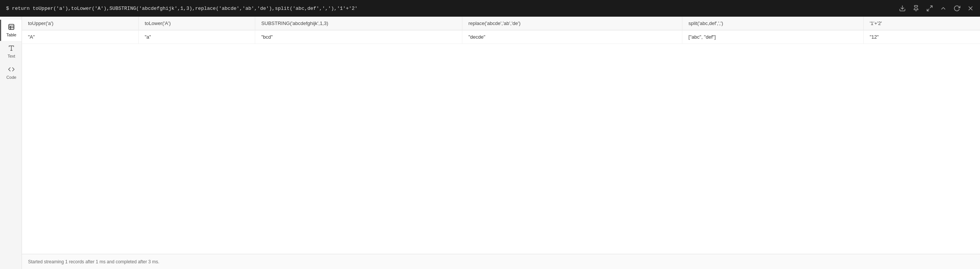 Image resolution: width=980 pixels, height=269 pixels. What do you see at coordinates (916, 8) in the screenshot?
I see `pin-icon` at bounding box center [916, 8].